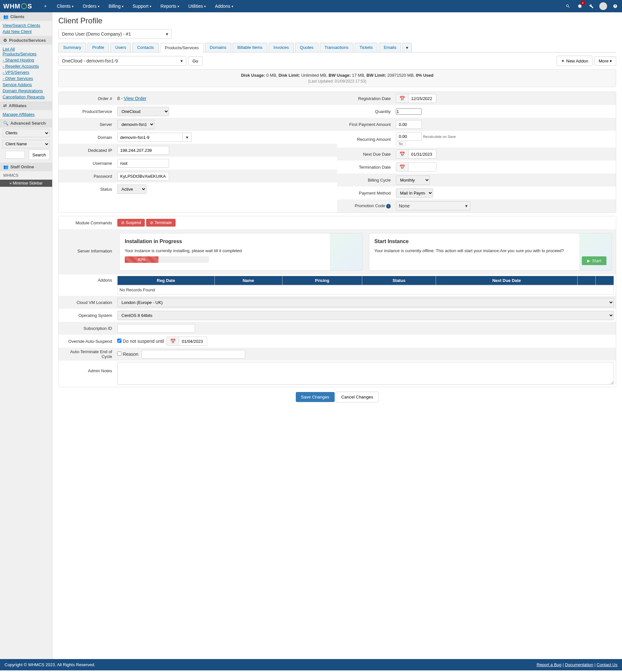 This screenshot has width=622, height=672. Describe the element at coordinates (26, 144) in the screenshot. I see `advsearch-field: Client Name` at that location.